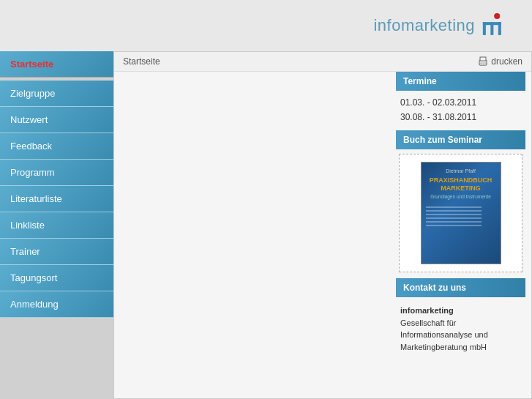 This screenshot has width=532, height=399. What do you see at coordinates (461, 198) in the screenshot?
I see `book-cover-inner: Dietmar Pfaff PRAXISHANDBUCH MARKETING G…` at bounding box center [461, 198].